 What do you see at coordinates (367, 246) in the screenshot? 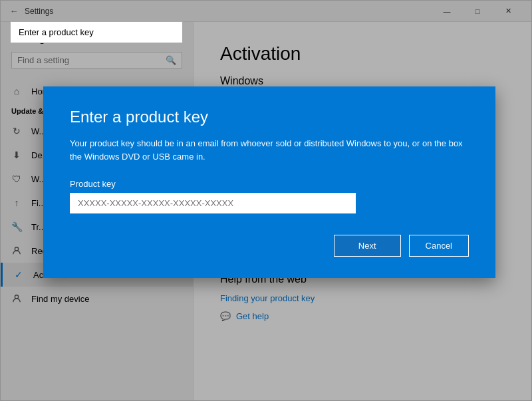
I see `next-button: Next` at bounding box center [367, 246].